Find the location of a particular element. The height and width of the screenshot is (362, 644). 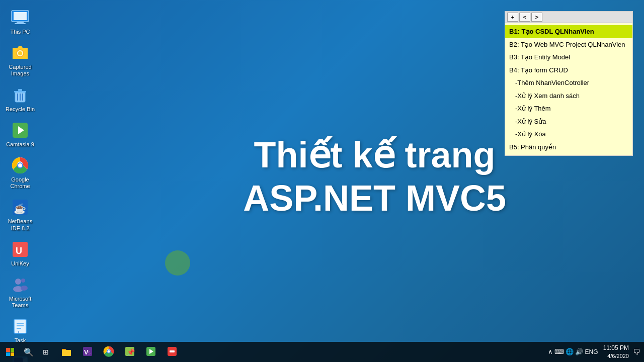

tray-icons: ∧ ⌨ 🌐 🔊 is located at coordinates (566, 352).